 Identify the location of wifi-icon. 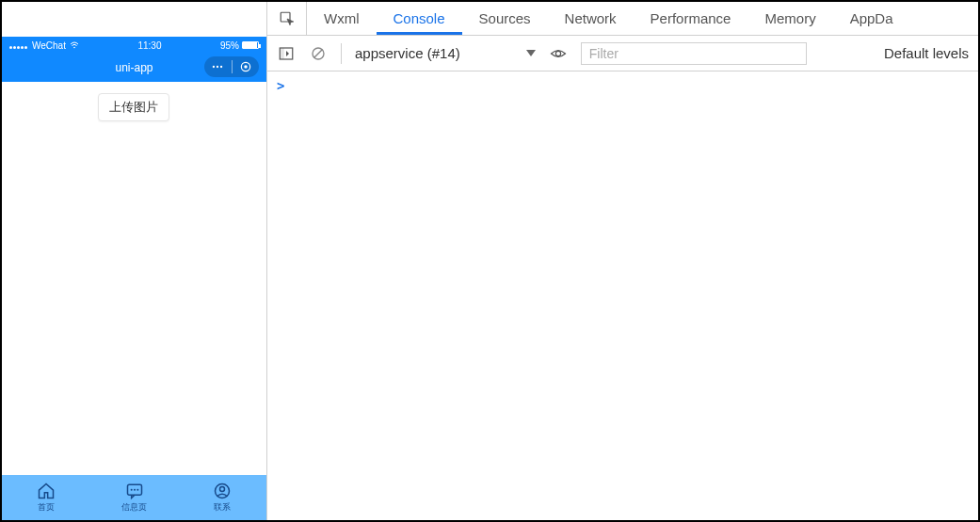
(74, 45).